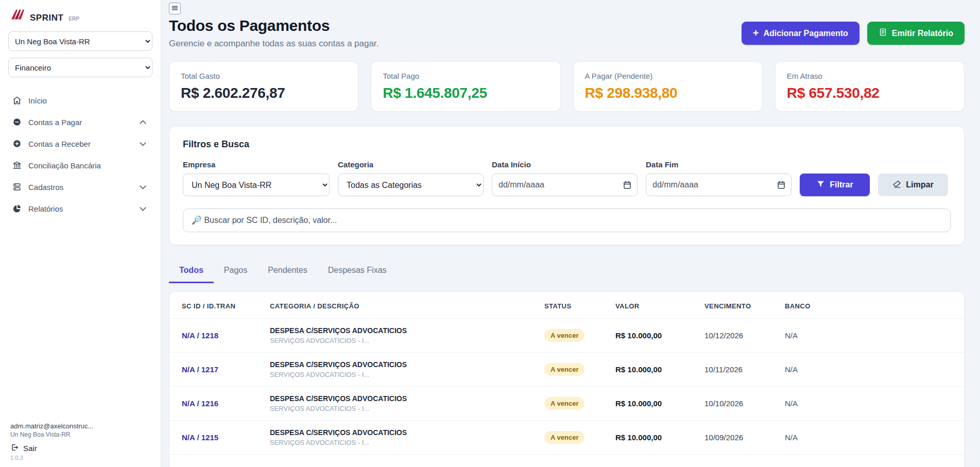 The height and width of the screenshot is (467, 980). What do you see at coordinates (274, 44) in the screenshot?
I see `page-subtitle: Gerencie e acompanhe todas as suas conta…` at bounding box center [274, 44].